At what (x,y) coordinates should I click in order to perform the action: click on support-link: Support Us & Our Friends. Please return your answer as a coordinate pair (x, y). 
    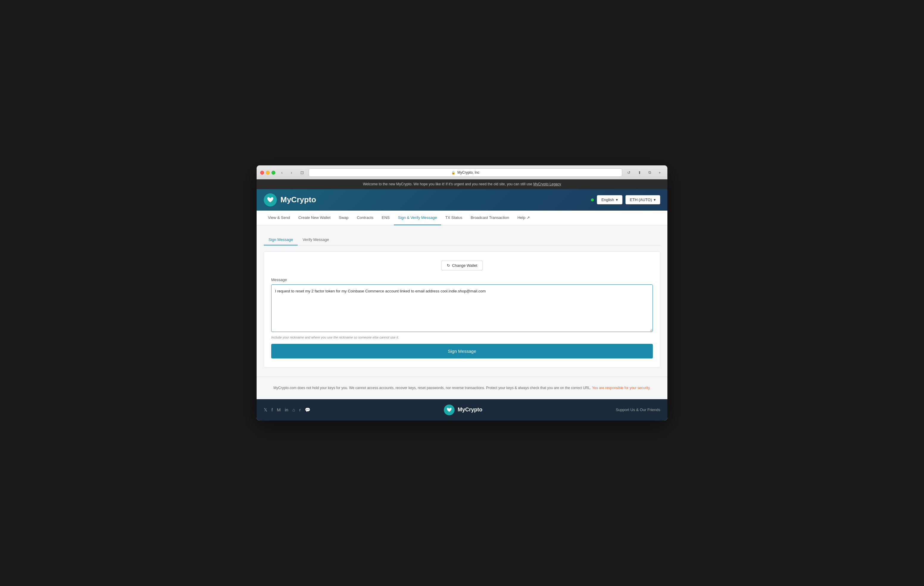
    Looking at the image, I should click on (638, 410).